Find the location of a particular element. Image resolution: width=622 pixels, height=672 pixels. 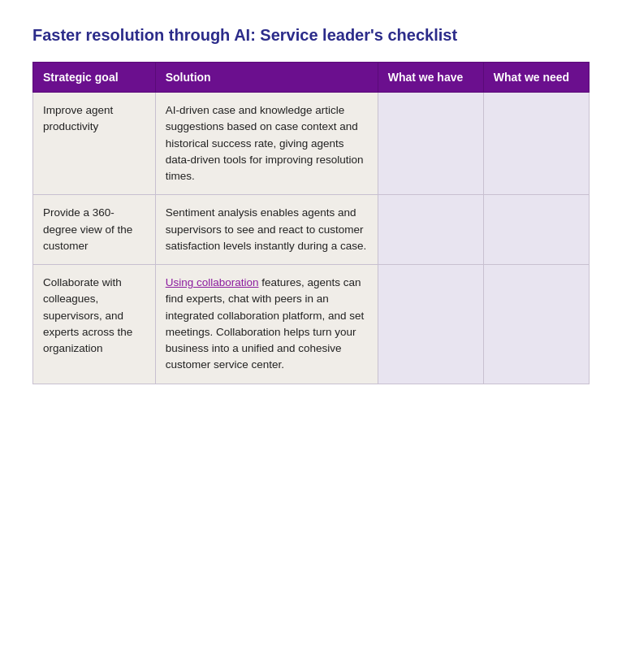

cell-solution: Using collaboration features, agents can… is located at coordinates (266, 325).